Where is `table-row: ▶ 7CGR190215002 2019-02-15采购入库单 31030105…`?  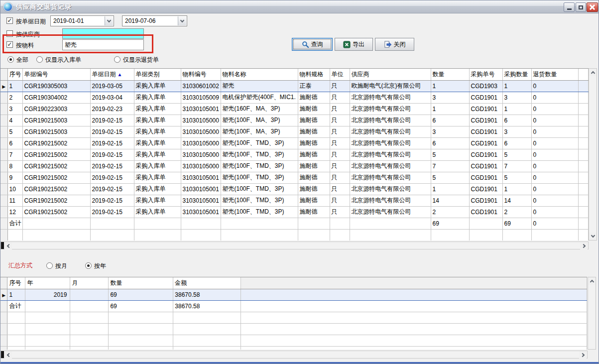 table-row: ▶ 7CGR190215002 2019-02-15采购入库单 31030105… is located at coordinates (294, 154).